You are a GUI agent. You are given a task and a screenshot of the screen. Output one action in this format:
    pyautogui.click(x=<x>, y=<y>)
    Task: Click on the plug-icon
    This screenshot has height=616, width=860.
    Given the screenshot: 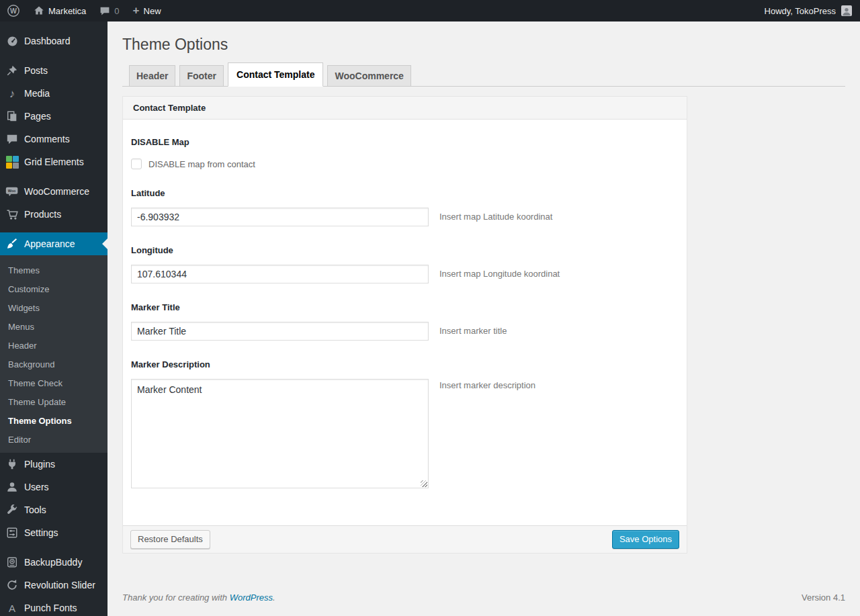 What is the action you would take?
    pyautogui.click(x=12, y=464)
    